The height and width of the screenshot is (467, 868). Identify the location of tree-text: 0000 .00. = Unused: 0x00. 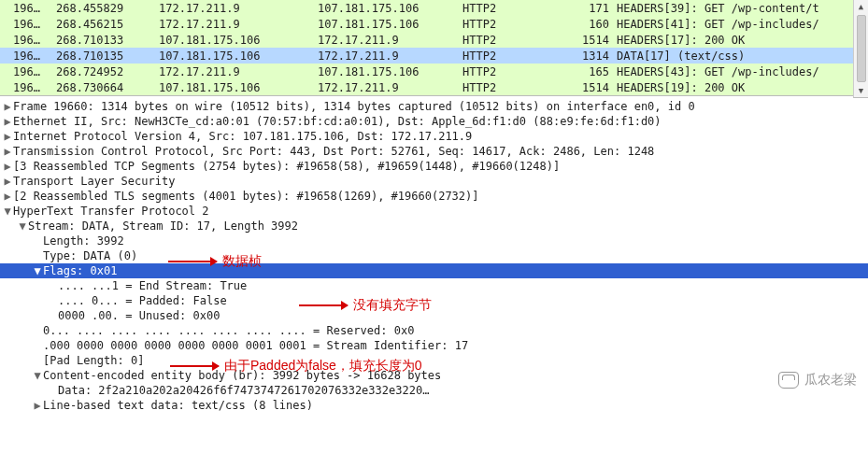
(138, 316).